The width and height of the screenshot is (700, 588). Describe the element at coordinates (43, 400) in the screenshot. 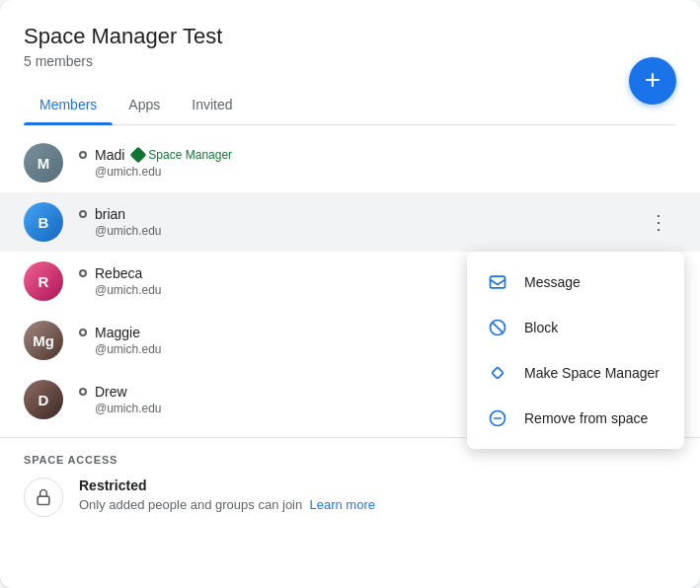

I see `avatar: D` at that location.